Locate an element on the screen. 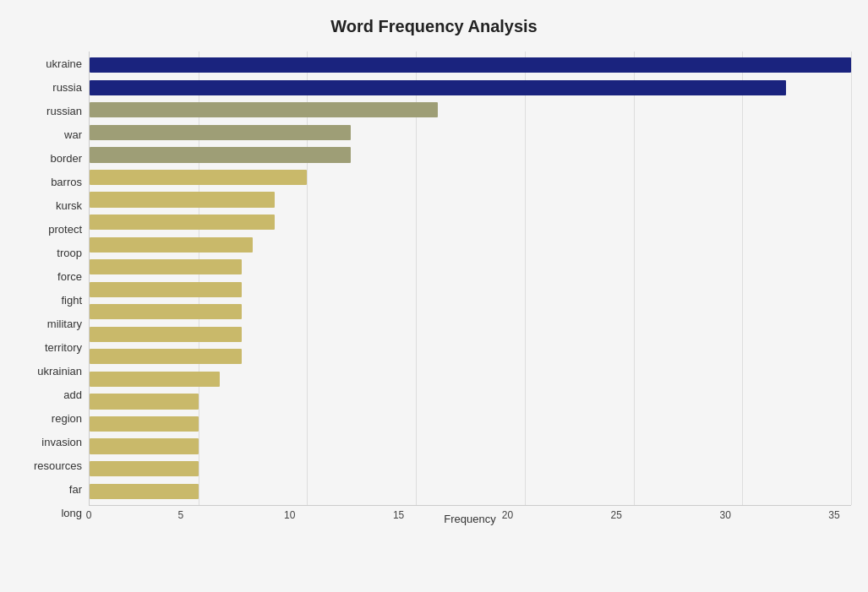 The width and height of the screenshot is (868, 592). bar-military is located at coordinates (166, 312).